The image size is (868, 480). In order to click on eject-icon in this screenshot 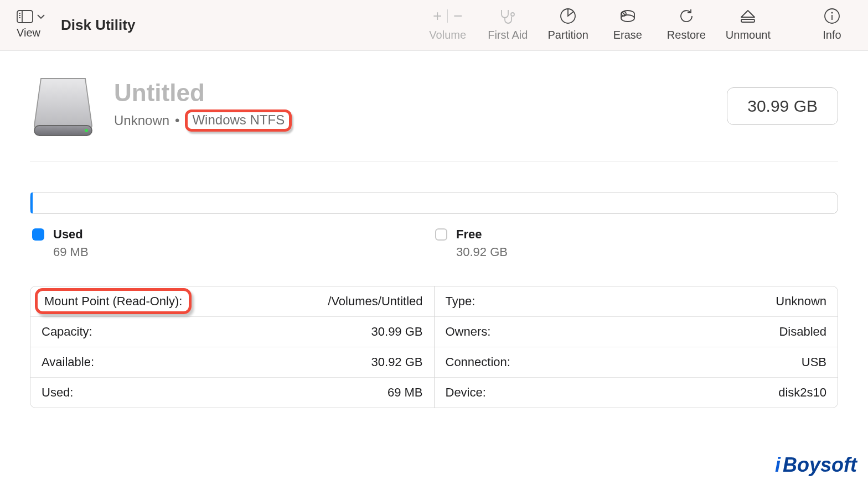, I will do `click(748, 16)`.